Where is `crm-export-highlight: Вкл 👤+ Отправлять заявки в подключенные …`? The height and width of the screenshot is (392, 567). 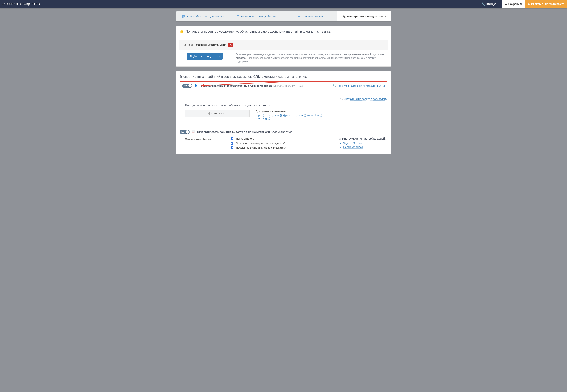
crm-export-highlight: Вкл 👤+ Отправлять заявки в подключенные … is located at coordinates (284, 86).